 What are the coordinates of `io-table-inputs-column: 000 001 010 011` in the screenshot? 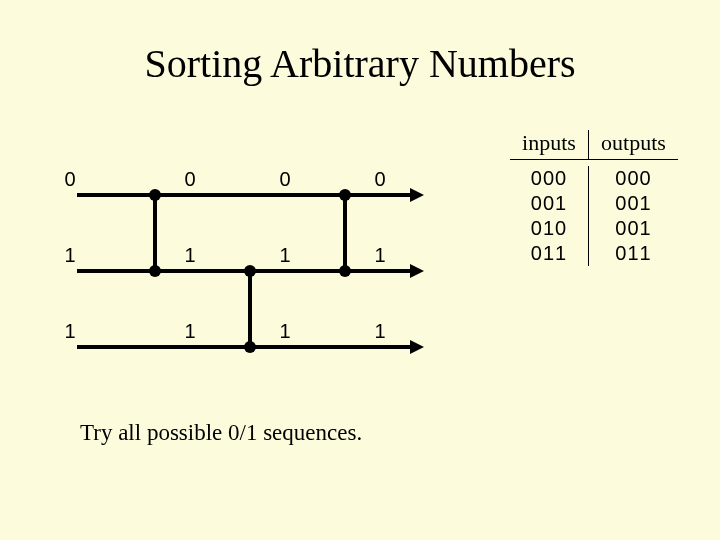 It's located at (549, 216).